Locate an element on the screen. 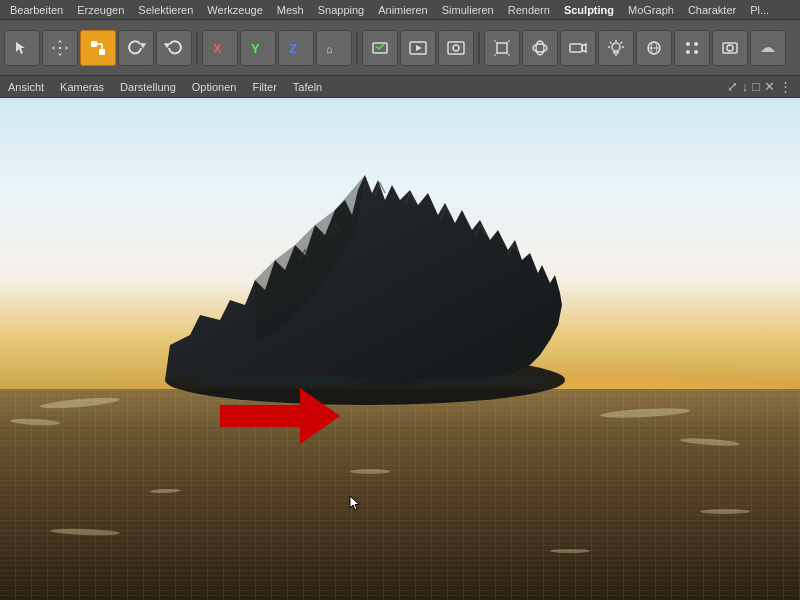 This screenshot has width=800, height=600. perspective-button is located at coordinates (502, 48).